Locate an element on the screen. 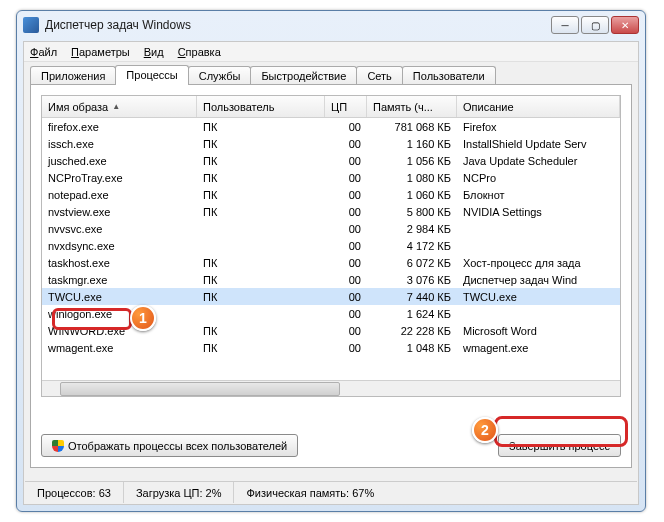  table-row: taskmgr.exeПК003 076 КБДиспетчер задач W… is located at coordinates (331, 280).